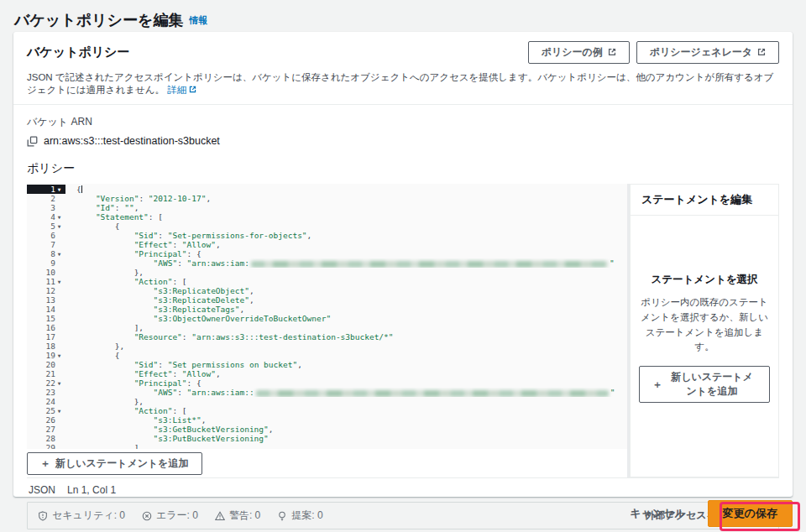 Image resolution: width=806 pixels, height=532 pixels. I want to click on code-line: 24 },, so click(327, 401).